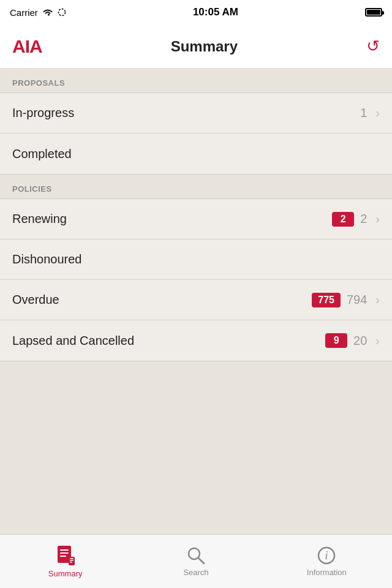 Image resolution: width=392 pixels, height=588 pixels. Describe the element at coordinates (196, 260) in the screenshot. I see `row-label-dishonoured: Dishonoured` at that location.